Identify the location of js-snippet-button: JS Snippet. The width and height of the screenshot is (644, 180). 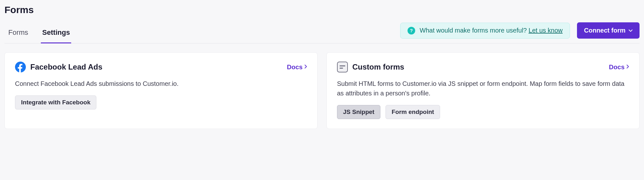
(359, 112).